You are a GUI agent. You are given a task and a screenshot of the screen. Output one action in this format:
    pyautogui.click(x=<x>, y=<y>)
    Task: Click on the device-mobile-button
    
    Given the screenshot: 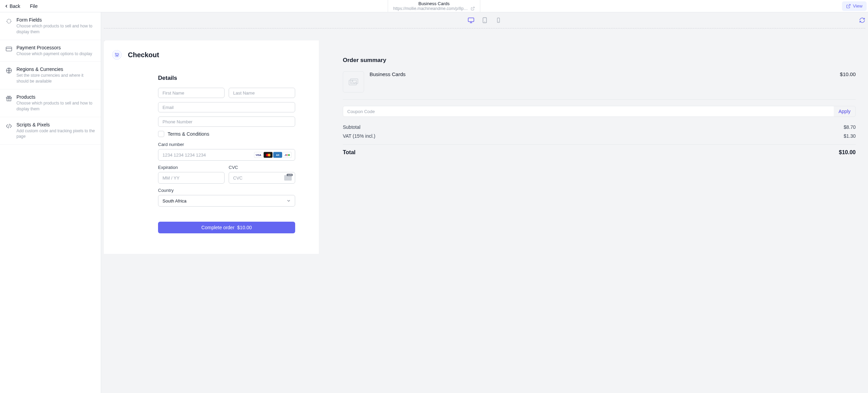 What is the action you would take?
    pyautogui.click(x=498, y=20)
    